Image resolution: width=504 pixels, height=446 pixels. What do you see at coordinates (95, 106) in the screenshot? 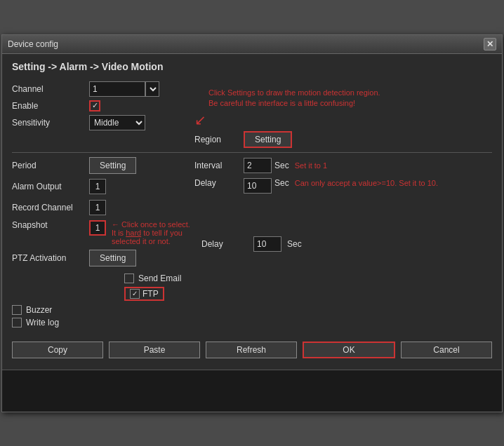
I see `enable-checkbox` at bounding box center [95, 106].